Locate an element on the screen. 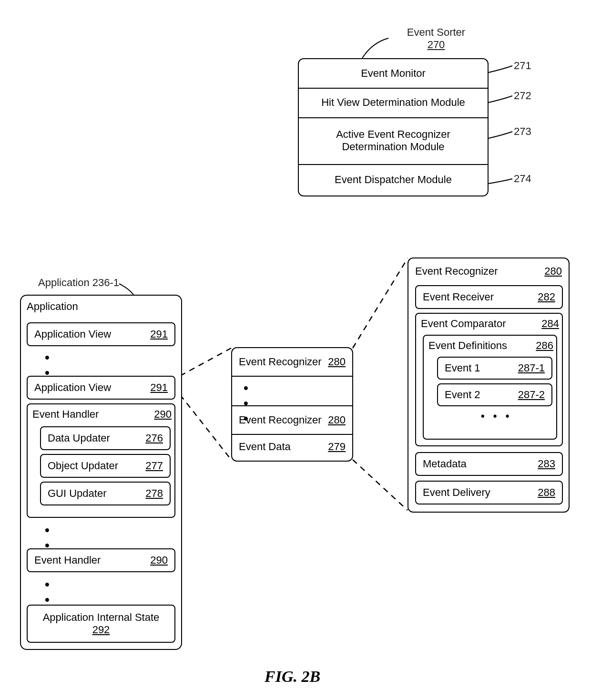 The width and height of the screenshot is (591, 700). middle-box: Event Recognizer 280 ••• Event Recognize… is located at coordinates (292, 404).